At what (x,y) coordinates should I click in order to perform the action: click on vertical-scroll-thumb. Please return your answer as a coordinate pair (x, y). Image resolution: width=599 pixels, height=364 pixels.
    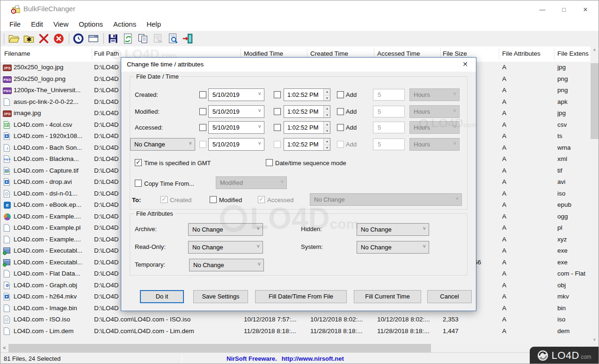
    Looking at the image, I should click on (594, 101).